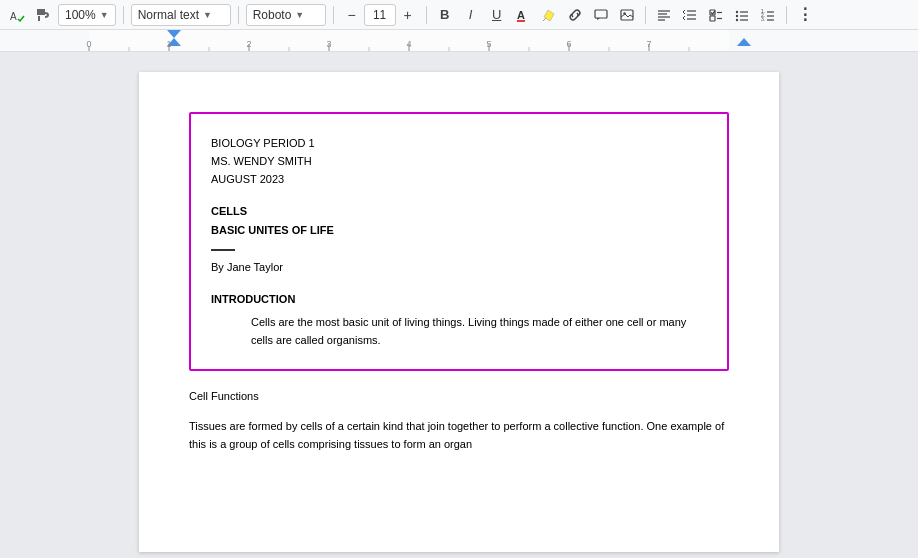 The width and height of the screenshot is (918, 558). Describe the element at coordinates (459, 299) in the screenshot. I see `intro-title: INTRODUCTION` at that location.